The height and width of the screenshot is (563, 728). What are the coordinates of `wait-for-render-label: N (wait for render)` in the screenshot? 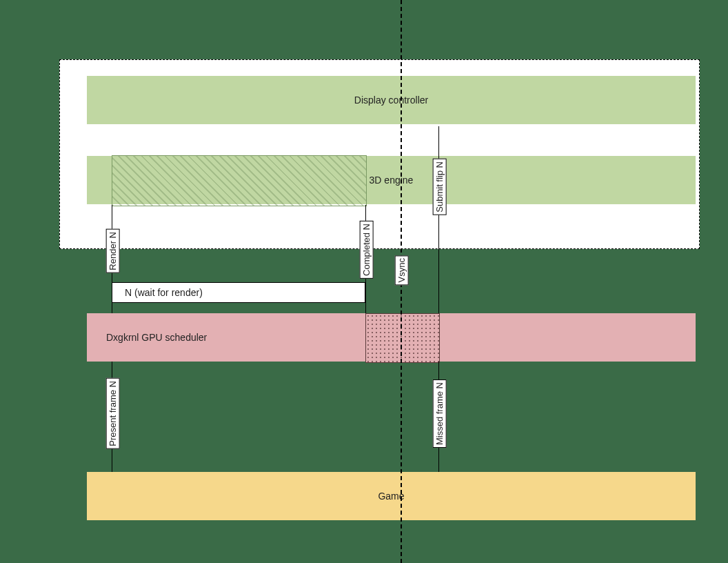 It's located at (164, 293).